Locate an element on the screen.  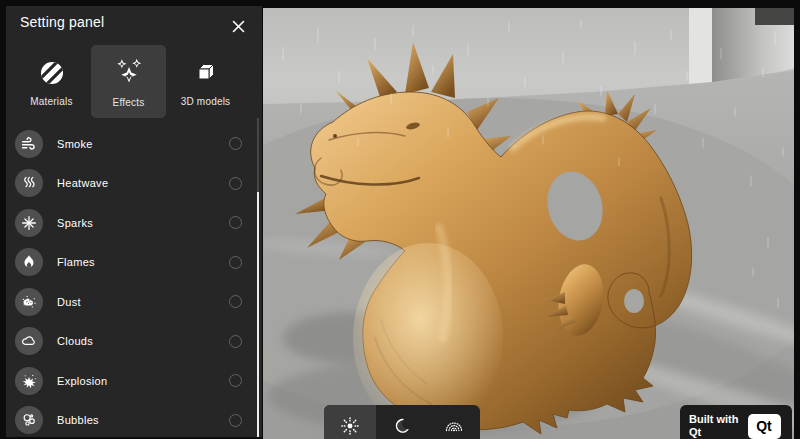
tab-label: 3D models is located at coordinates (206, 102).